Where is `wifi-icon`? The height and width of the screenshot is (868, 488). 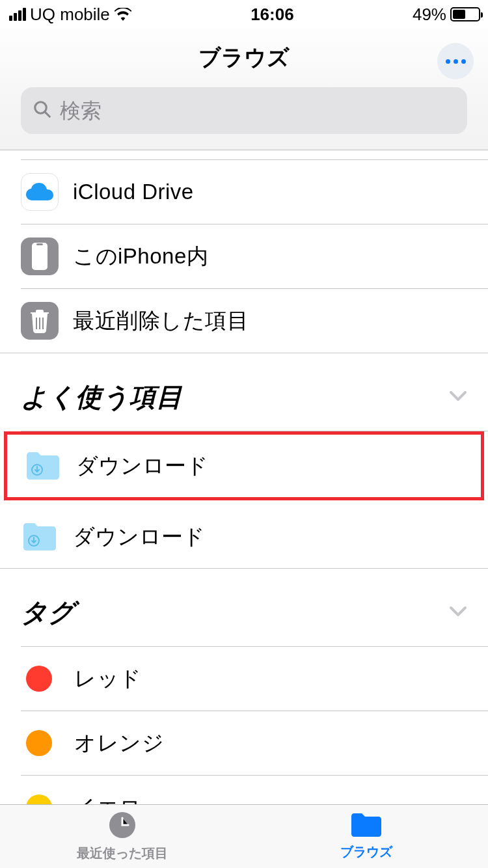
wifi-icon is located at coordinates (123, 14).